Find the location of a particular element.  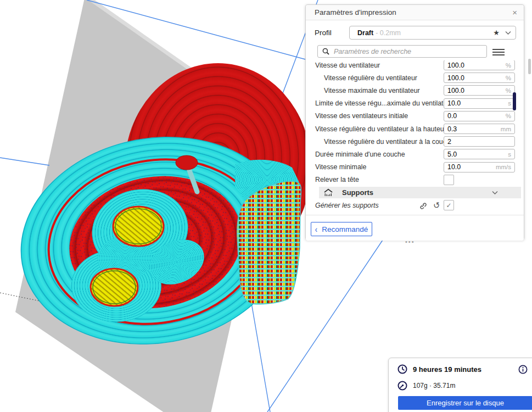

spool-icon is located at coordinates (402, 386).